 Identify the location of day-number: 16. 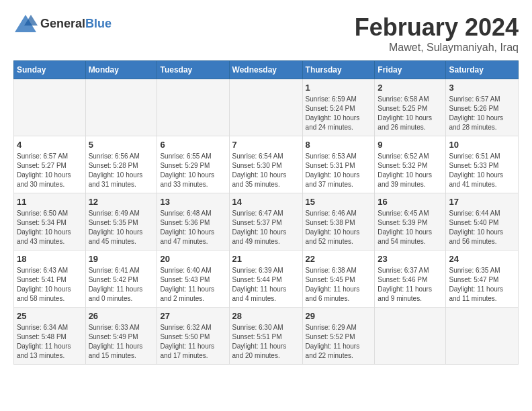
(410, 201).